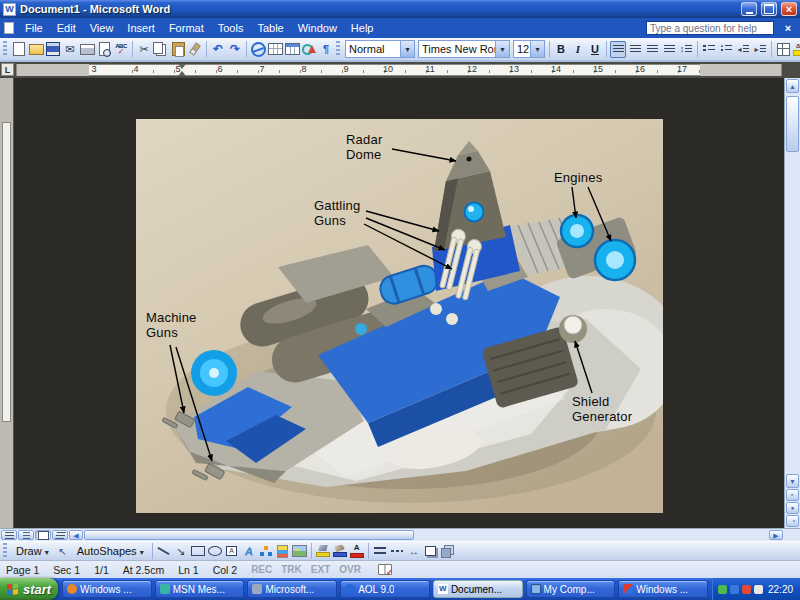  Describe the element at coordinates (380, 49) in the screenshot. I see `style-combo: Normal` at that location.